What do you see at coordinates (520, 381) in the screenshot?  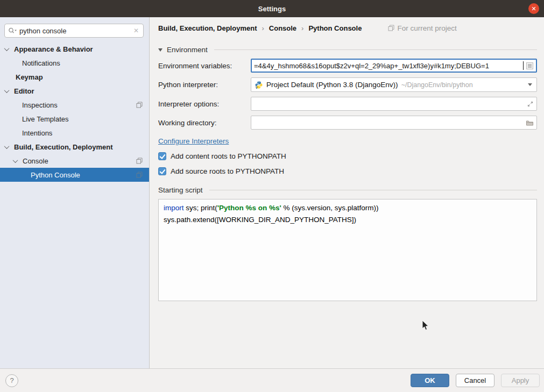 I see `apply-button: Apply` at bounding box center [520, 381].